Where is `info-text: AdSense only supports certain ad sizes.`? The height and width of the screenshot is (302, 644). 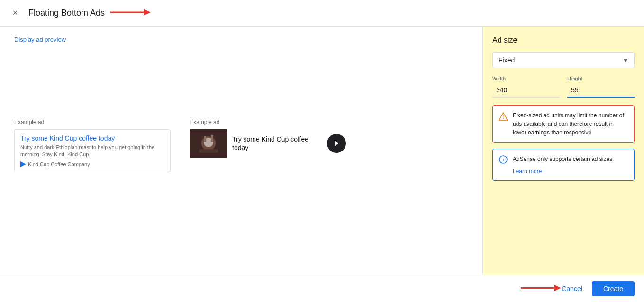 info-text: AdSense only supports certain ad sizes. is located at coordinates (563, 160).